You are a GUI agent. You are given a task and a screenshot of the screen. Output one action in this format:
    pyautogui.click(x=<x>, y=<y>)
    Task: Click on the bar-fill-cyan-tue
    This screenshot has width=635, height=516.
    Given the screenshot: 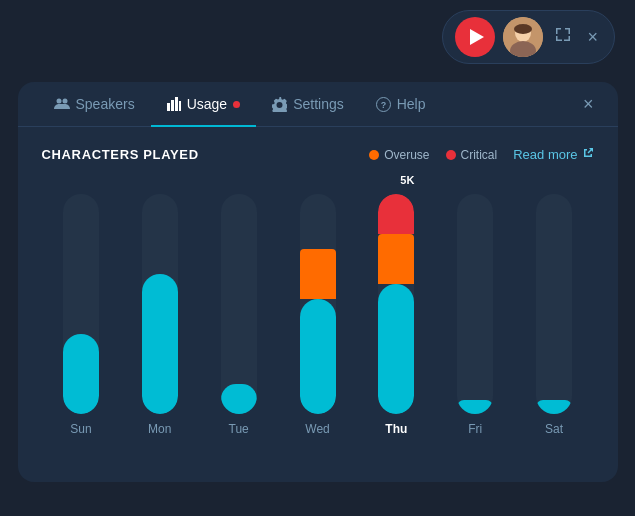 What is the action you would take?
    pyautogui.click(x=239, y=399)
    